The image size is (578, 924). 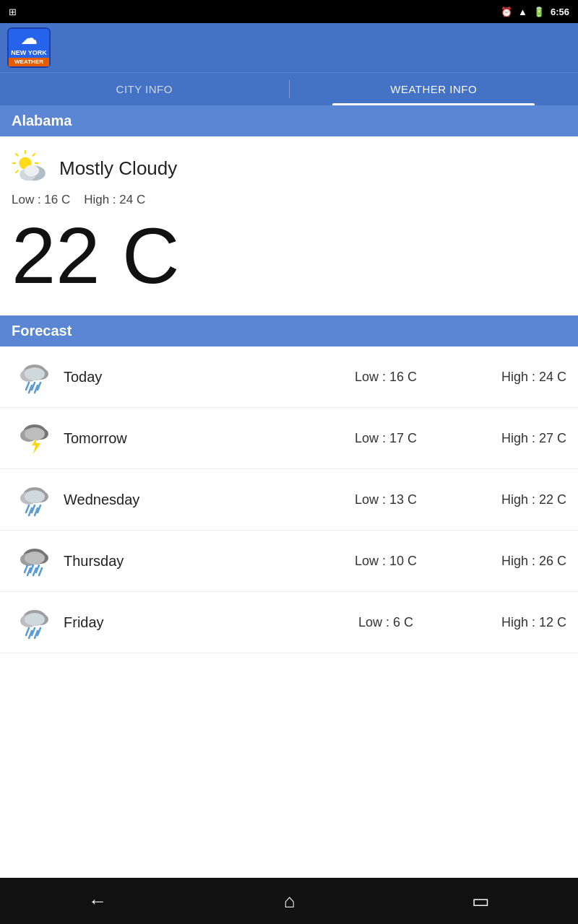 I want to click on app-name: NEW YORK, so click(x=29, y=53).